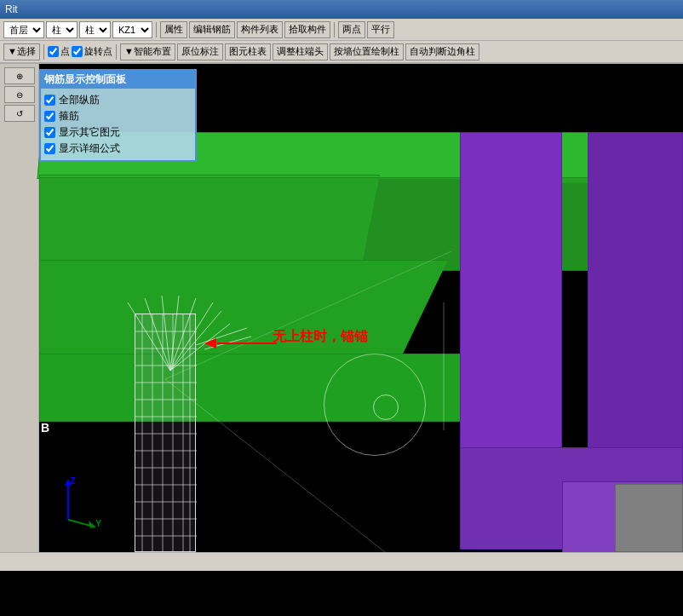 This screenshot has width=683, height=616. What do you see at coordinates (649, 518) in the screenshot?
I see `gray-box-br` at bounding box center [649, 518].